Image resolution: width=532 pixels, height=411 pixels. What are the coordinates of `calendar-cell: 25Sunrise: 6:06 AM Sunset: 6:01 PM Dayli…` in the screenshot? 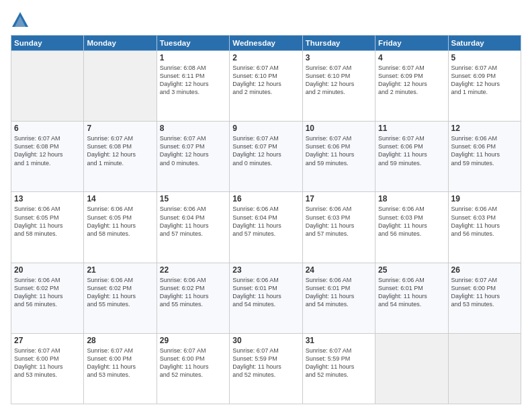 It's located at (412, 298).